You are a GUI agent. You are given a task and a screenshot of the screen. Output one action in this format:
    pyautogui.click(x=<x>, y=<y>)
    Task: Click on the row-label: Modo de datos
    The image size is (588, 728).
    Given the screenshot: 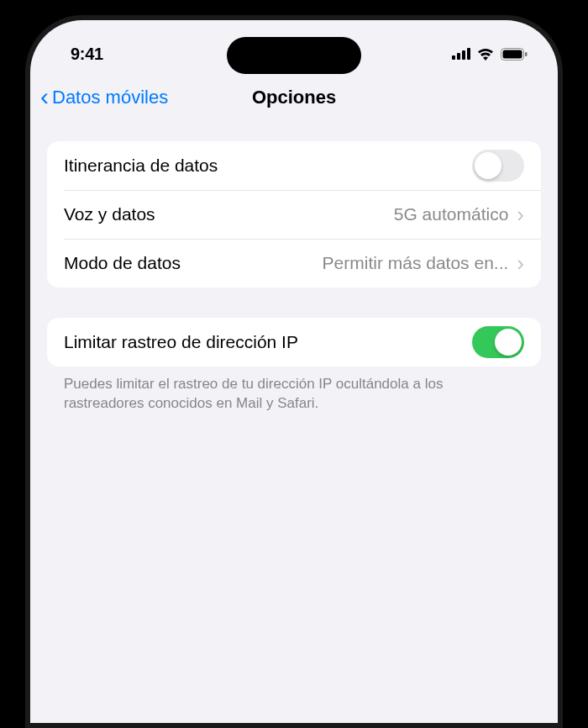 What is the action you would take?
    pyautogui.click(x=123, y=263)
    